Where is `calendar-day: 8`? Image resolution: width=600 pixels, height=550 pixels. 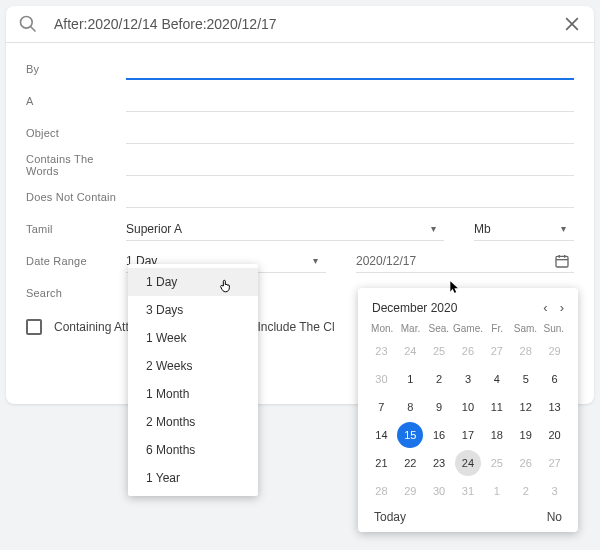
calendar-day: 8 is located at coordinates (410, 407).